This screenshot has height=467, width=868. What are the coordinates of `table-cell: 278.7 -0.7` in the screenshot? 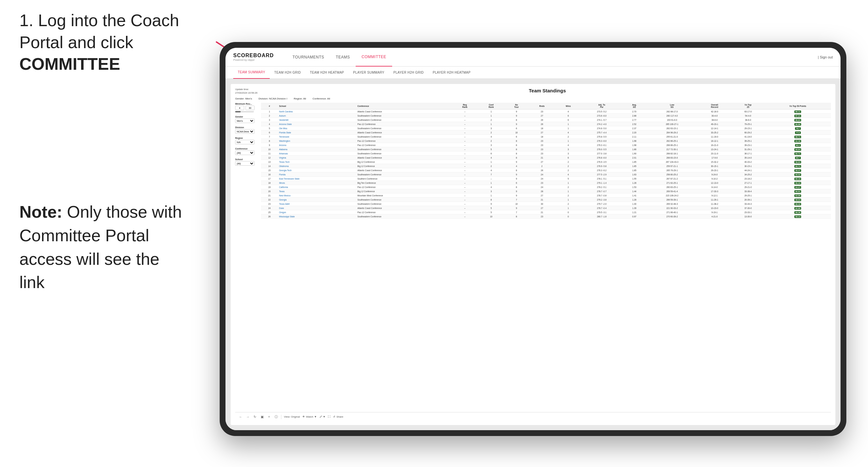 It's located at (602, 191).